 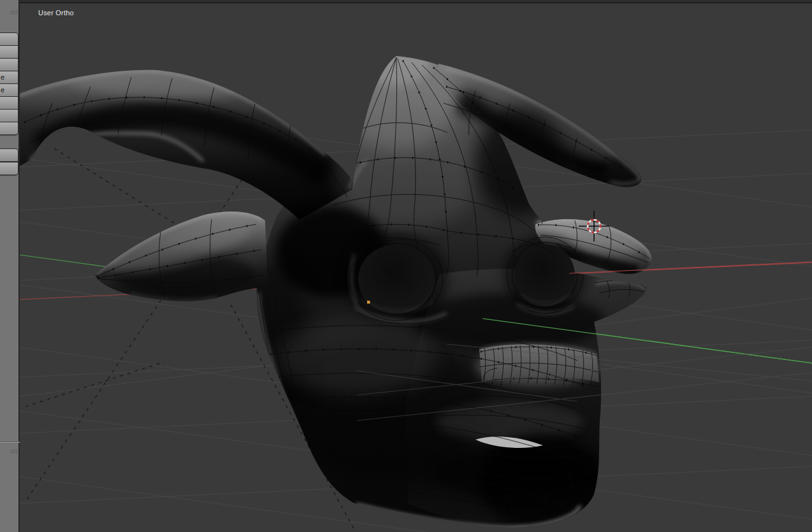 I want to click on eye-right, so click(x=545, y=275).